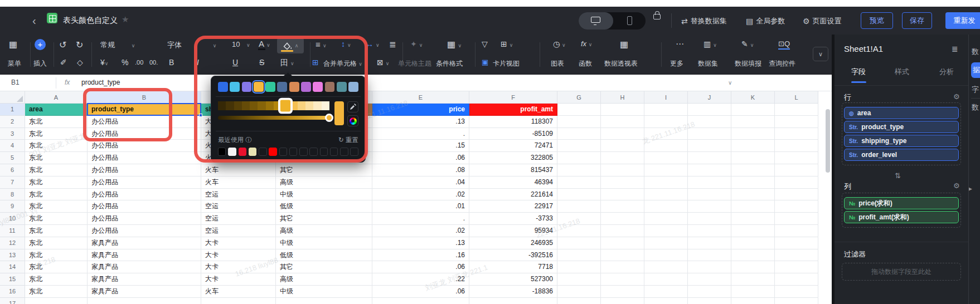 This screenshot has width=980, height=304. Describe the element at coordinates (56, 110) in the screenshot. I see `header-cell: area` at that location.